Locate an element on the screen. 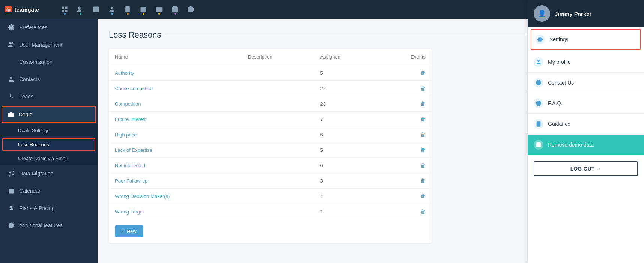 The height and width of the screenshot is (263, 644). nav-contacts is located at coordinates (112, 9).